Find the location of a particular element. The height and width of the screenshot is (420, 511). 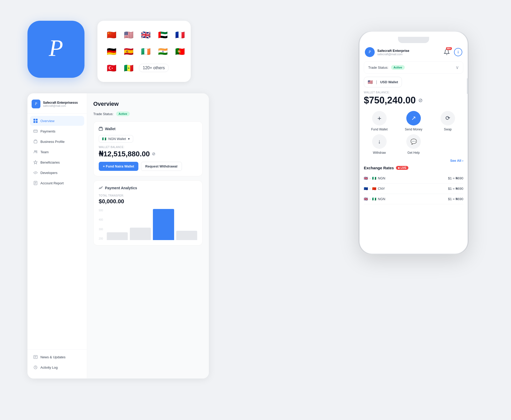

phone-company-name: Safecraft Enterprise is located at coordinates (393, 51).